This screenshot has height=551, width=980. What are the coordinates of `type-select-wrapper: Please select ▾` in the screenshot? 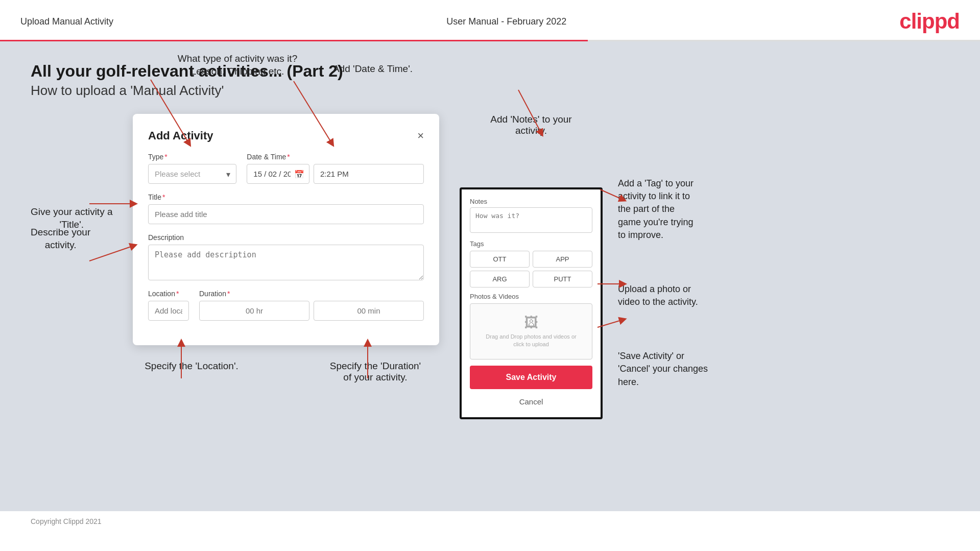 It's located at (192, 174).